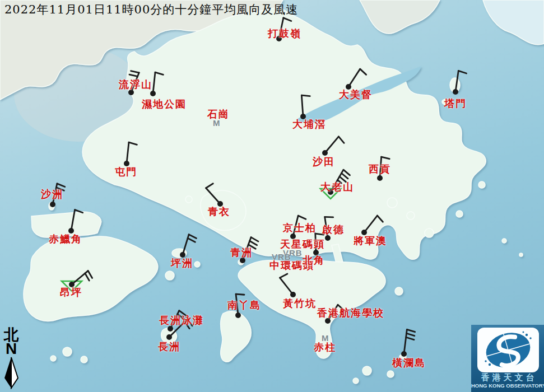  What do you see at coordinates (288, 286) in the screenshot?
I see `station-wong-chuk-hang` at bounding box center [288, 286].